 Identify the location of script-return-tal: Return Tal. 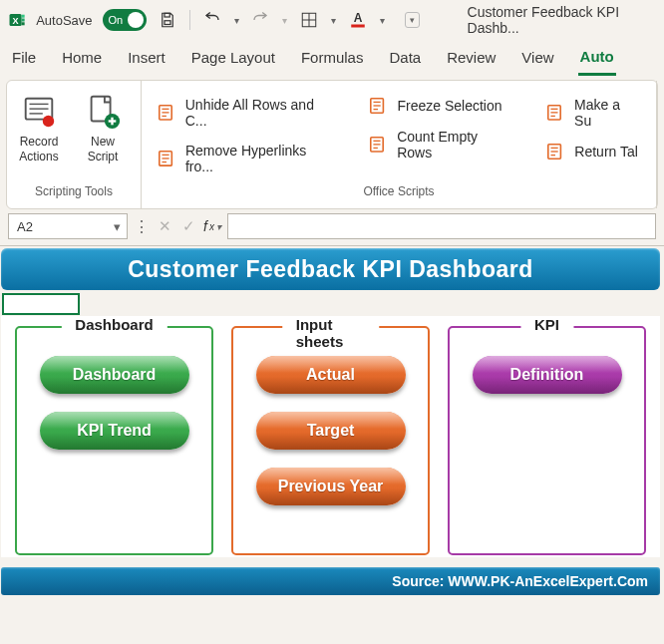
(593, 152).